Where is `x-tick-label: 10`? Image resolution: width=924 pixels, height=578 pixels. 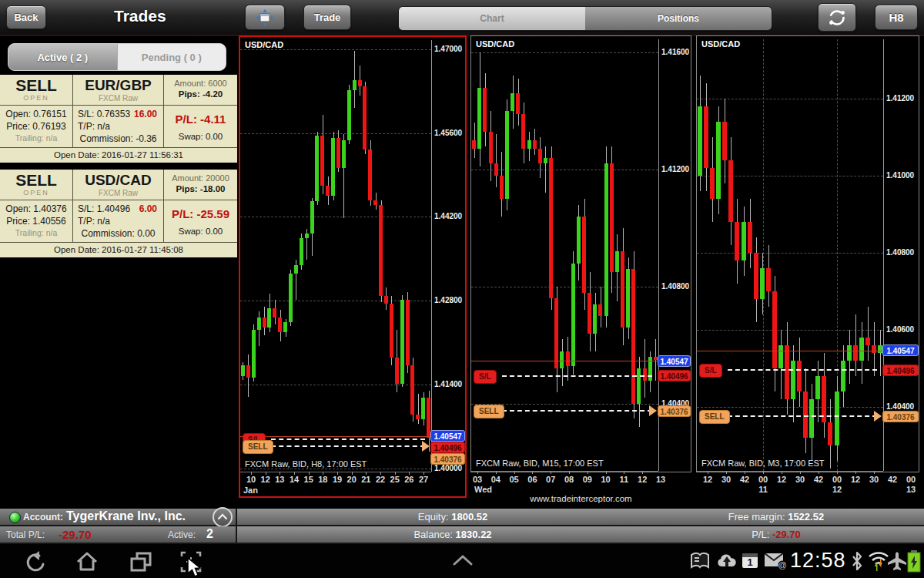
x-tick-label: 10 is located at coordinates (605, 479).